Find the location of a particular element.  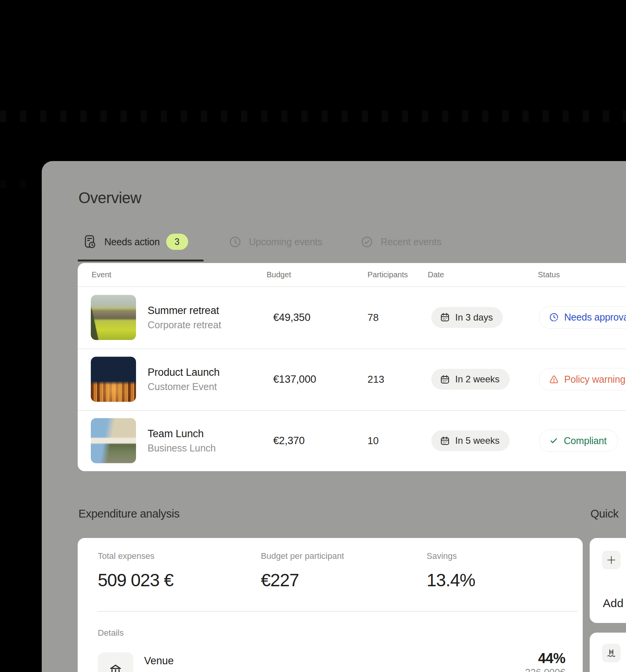

divider is located at coordinates (338, 611).